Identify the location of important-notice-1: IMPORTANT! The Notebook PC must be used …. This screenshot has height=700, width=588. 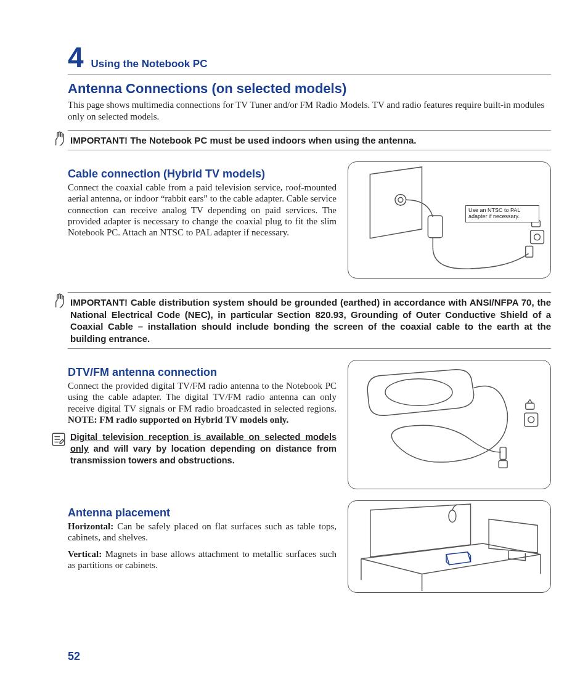
(309, 140).